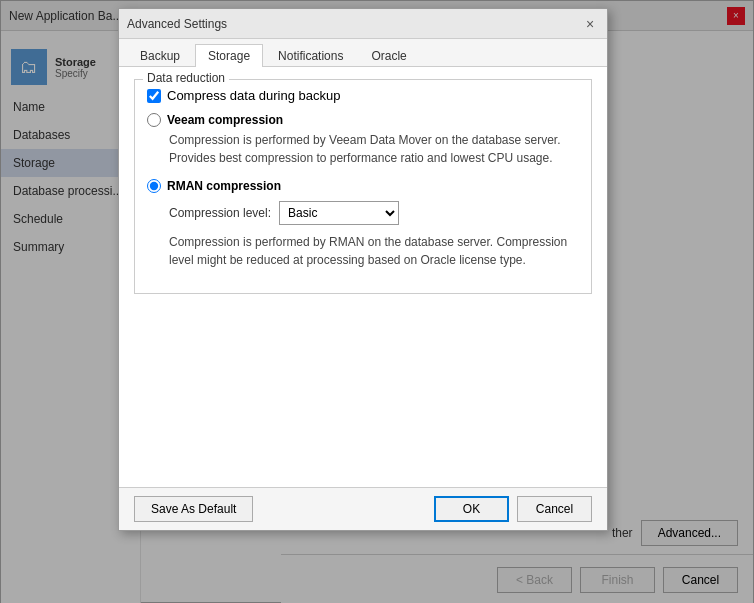  I want to click on rman-description: Compression is performed by RMAN on the …, so click(374, 251).